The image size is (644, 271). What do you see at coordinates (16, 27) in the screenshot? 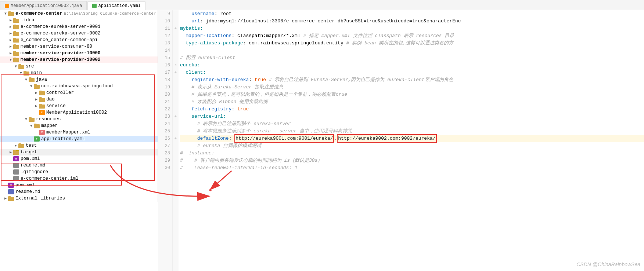
I see `folder-icon-eureka9001` at bounding box center [16, 27].